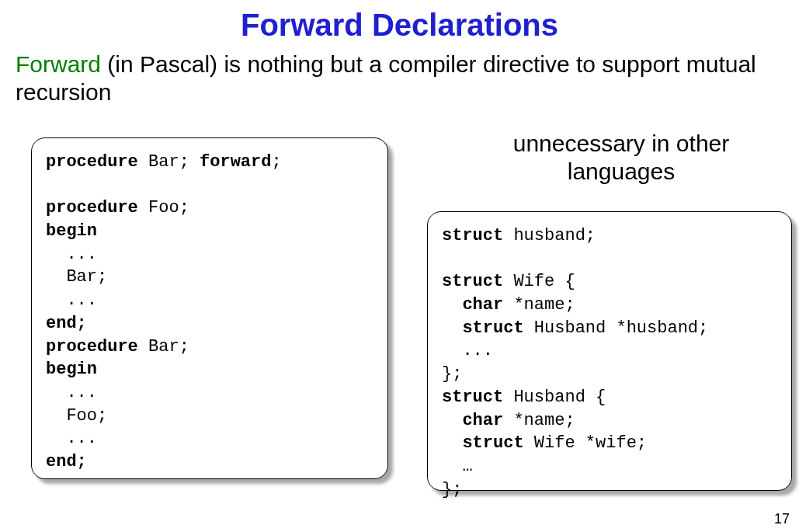  What do you see at coordinates (58, 64) in the screenshot?
I see `subtitle-keyword: Forward` at bounding box center [58, 64].